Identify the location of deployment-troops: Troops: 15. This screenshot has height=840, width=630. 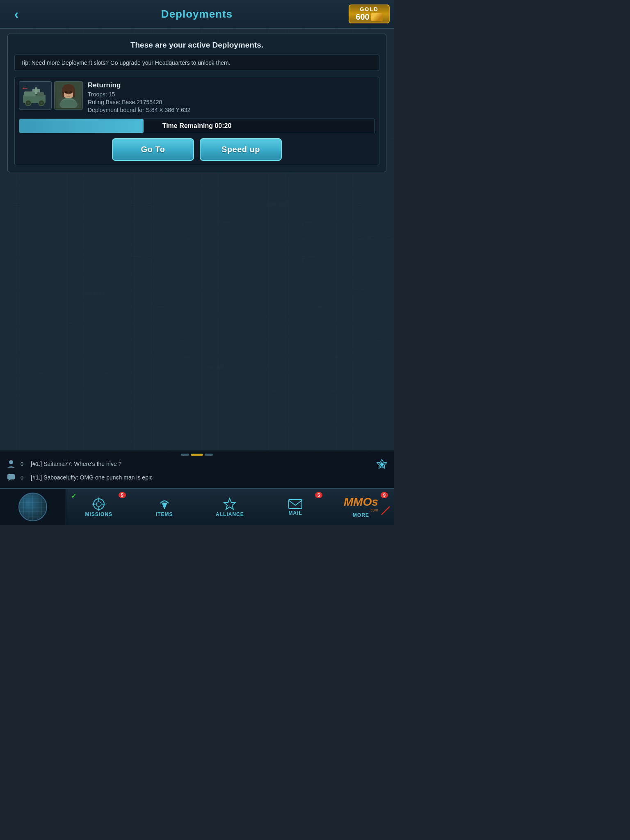
(231, 94).